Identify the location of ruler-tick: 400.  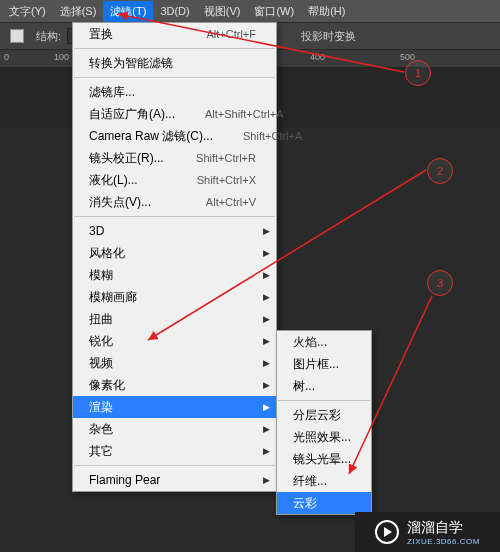
(318, 57).